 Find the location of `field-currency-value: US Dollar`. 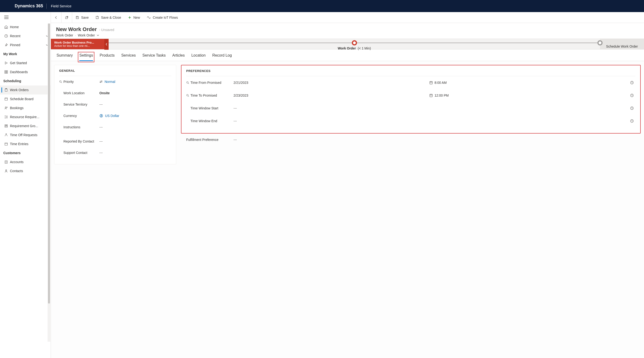

field-currency-value: US Dollar is located at coordinates (112, 116).